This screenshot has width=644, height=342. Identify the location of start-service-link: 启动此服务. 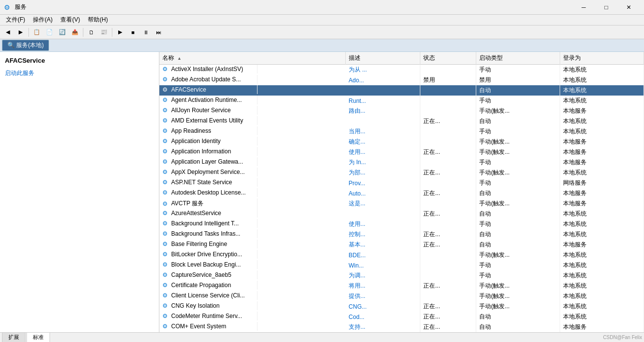
(20, 73).